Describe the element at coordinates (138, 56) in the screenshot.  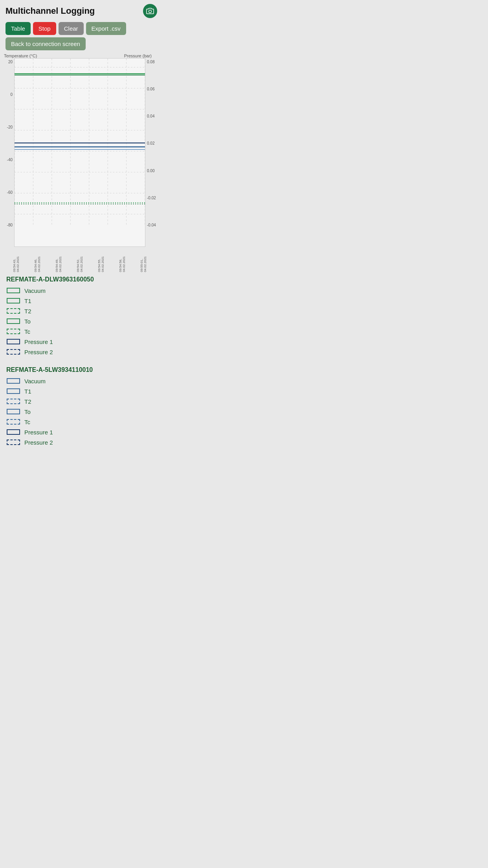
I see `y-right-label: Pressure (bar)` at that location.